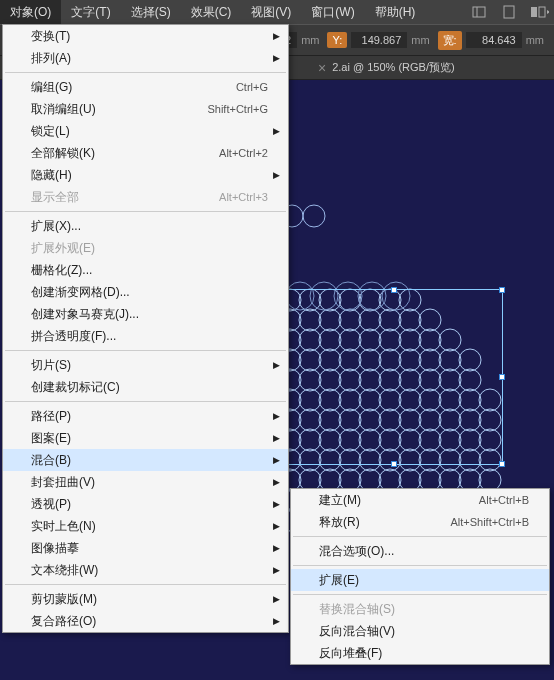 This screenshot has width=554, height=680. What do you see at coordinates (146, 175) in the screenshot?
I see `menu-item: 隐藏(H)▶` at bounding box center [146, 175].